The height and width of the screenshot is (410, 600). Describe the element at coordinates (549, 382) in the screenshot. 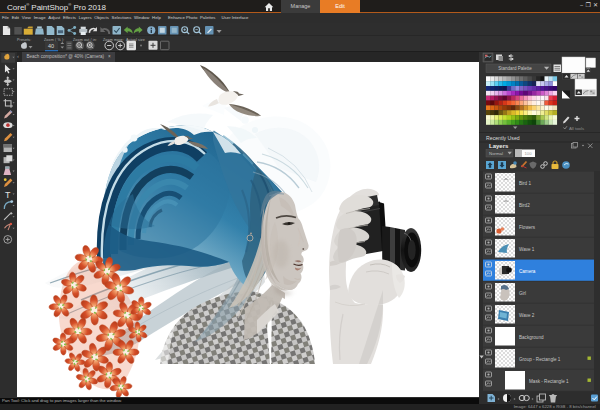

I see `svg-text: Mask - Rectangle 1` at that location.